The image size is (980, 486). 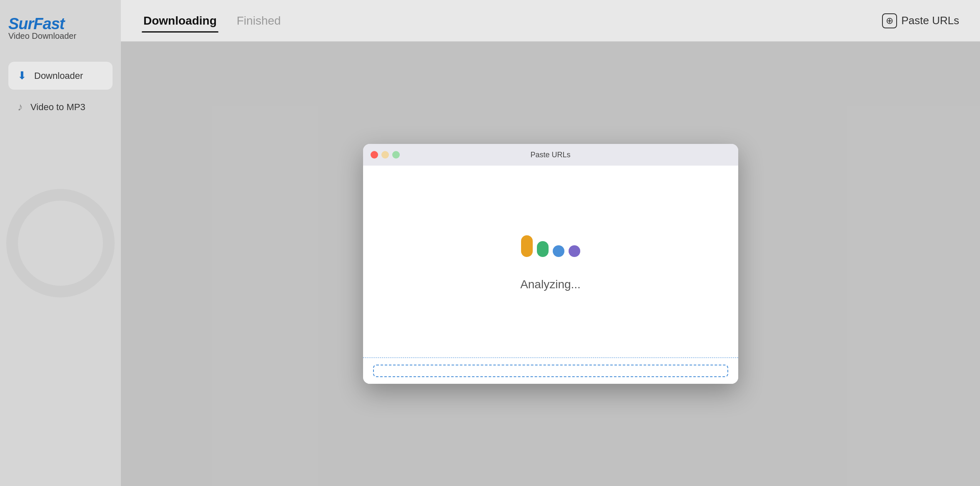 I want to click on dot-green, so click(x=543, y=249).